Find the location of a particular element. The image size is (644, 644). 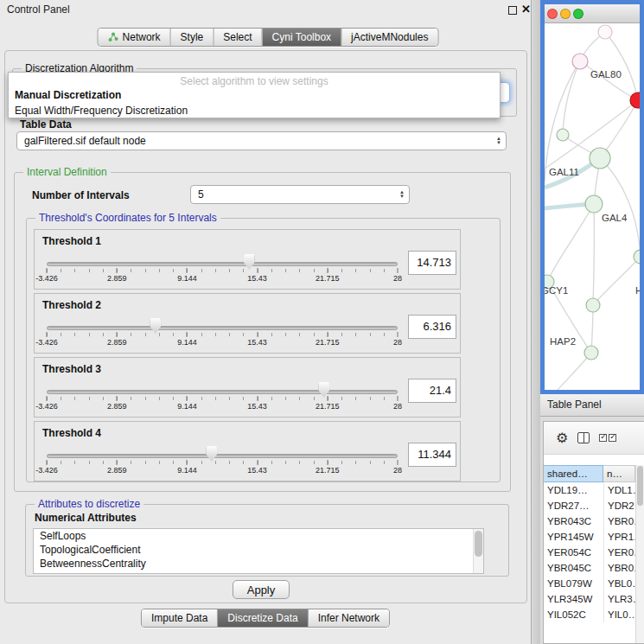

zoom-traffic-light is located at coordinates (578, 14).